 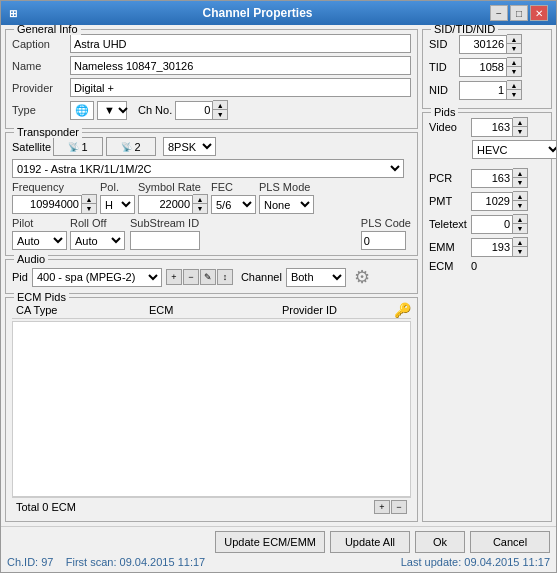 What do you see at coordinates (212, 234) in the screenshot?
I see `pilot-row: Pilot AutoOnOff Roll Off Auto0.200.250.3…` at bounding box center [212, 234].